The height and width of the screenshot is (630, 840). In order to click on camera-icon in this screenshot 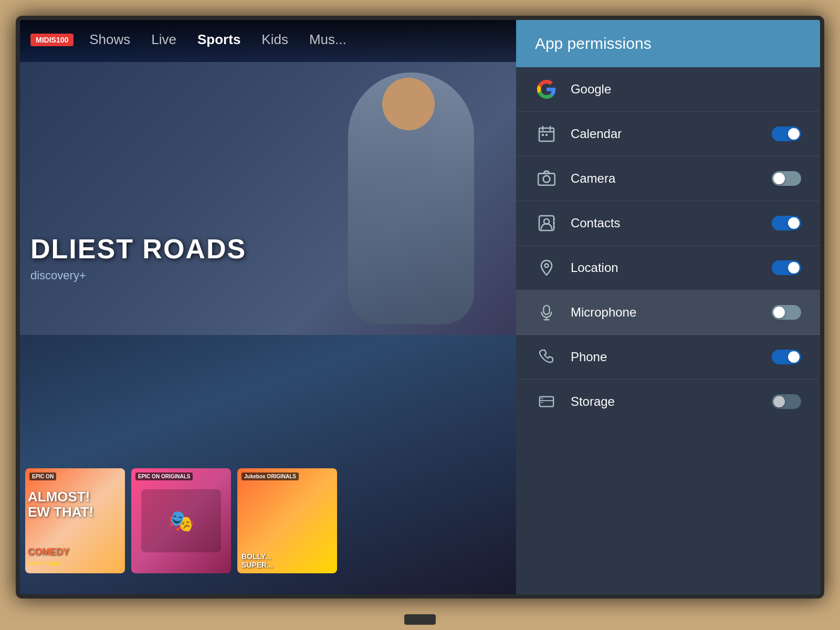, I will do `click(547, 178)`.